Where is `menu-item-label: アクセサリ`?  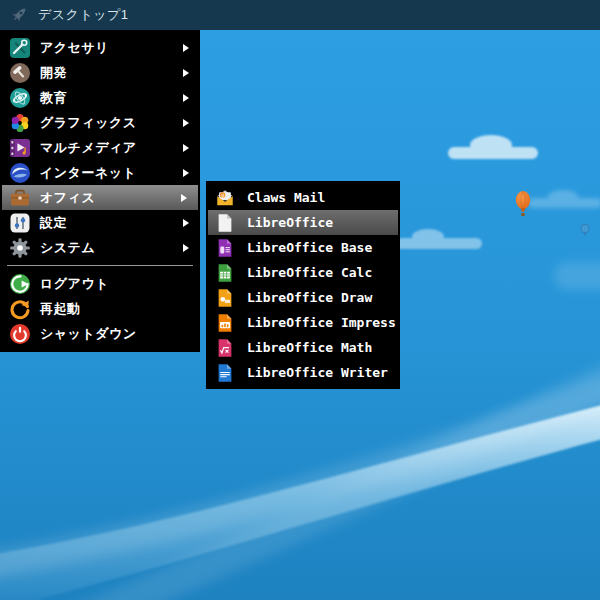
menu-item-label: アクセサリ is located at coordinates (74, 48).